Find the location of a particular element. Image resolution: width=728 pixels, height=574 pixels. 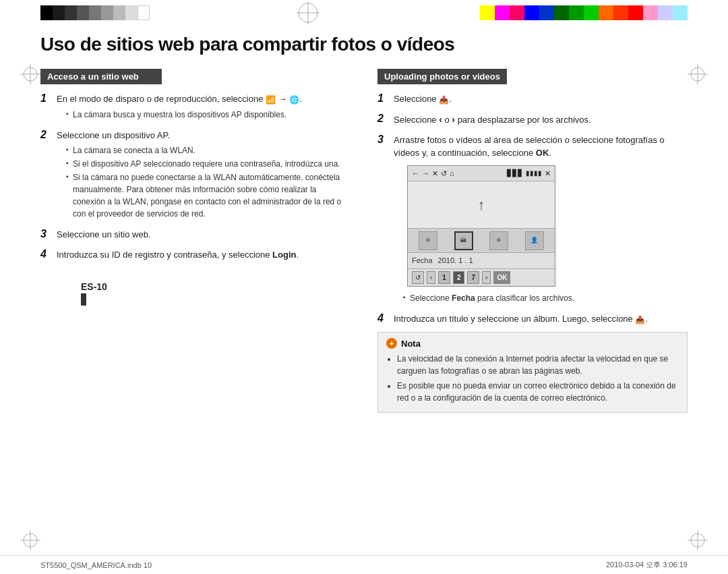

color-strip-right is located at coordinates (584, 13).